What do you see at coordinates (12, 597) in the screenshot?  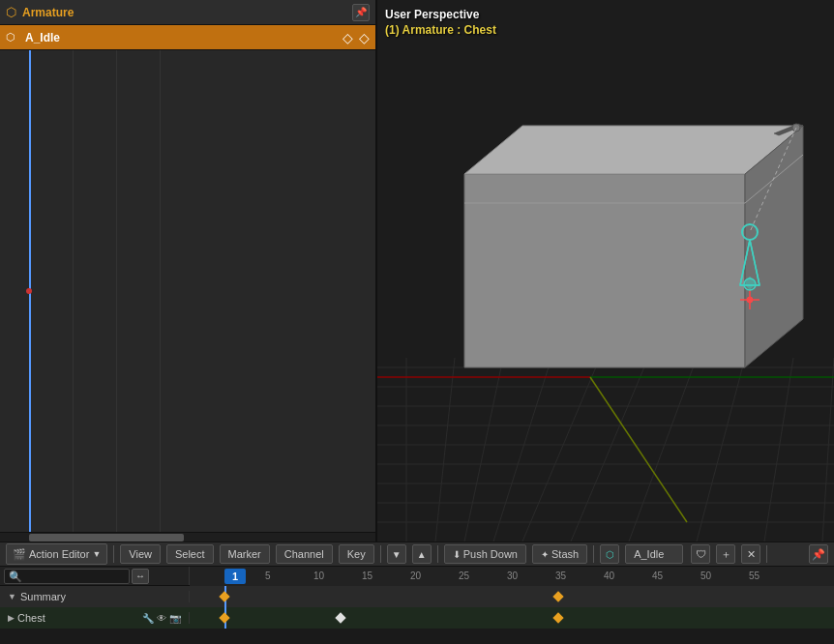 I see `summary-collapse-icon: ▼` at bounding box center [12, 597].